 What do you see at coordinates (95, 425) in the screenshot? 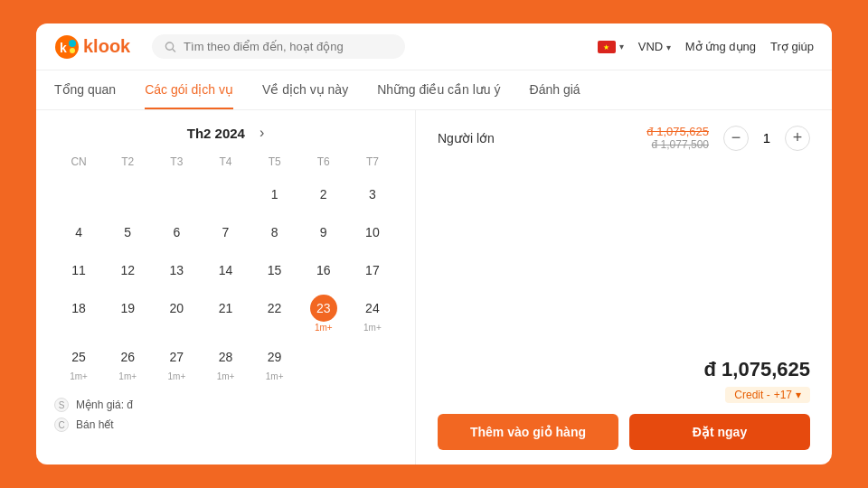
I see `legend-ban-het-text: Bán hết` at bounding box center [95, 425].